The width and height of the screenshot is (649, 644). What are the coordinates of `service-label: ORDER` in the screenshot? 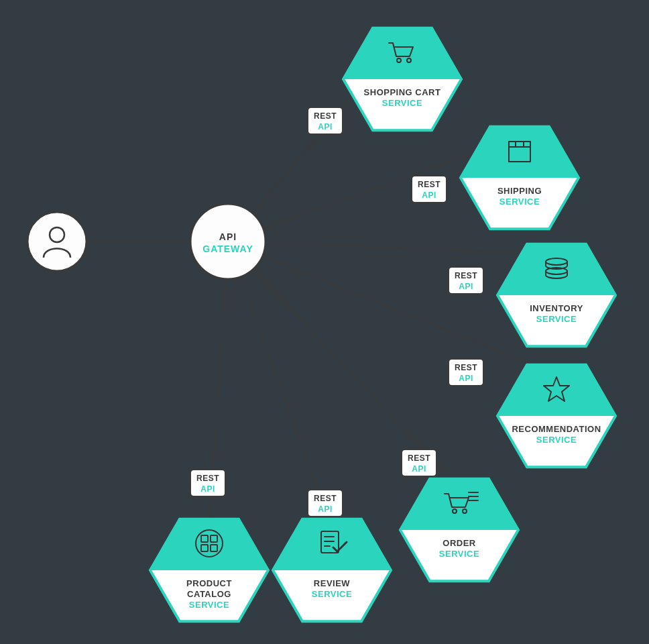 It's located at (459, 543).